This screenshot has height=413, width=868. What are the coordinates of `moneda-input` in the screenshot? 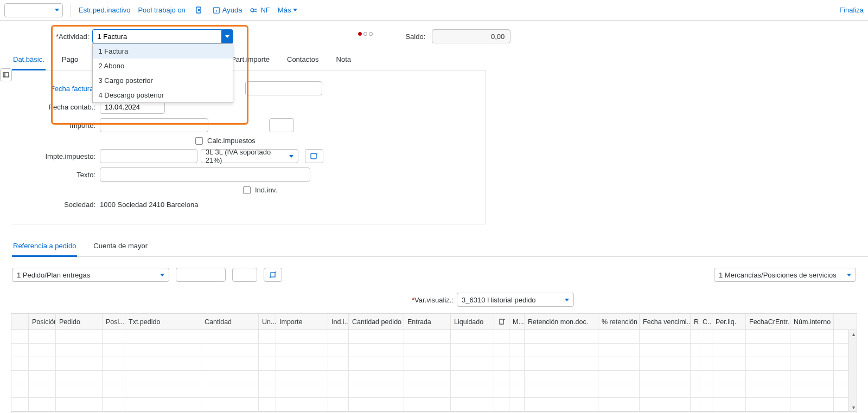 It's located at (282, 125).